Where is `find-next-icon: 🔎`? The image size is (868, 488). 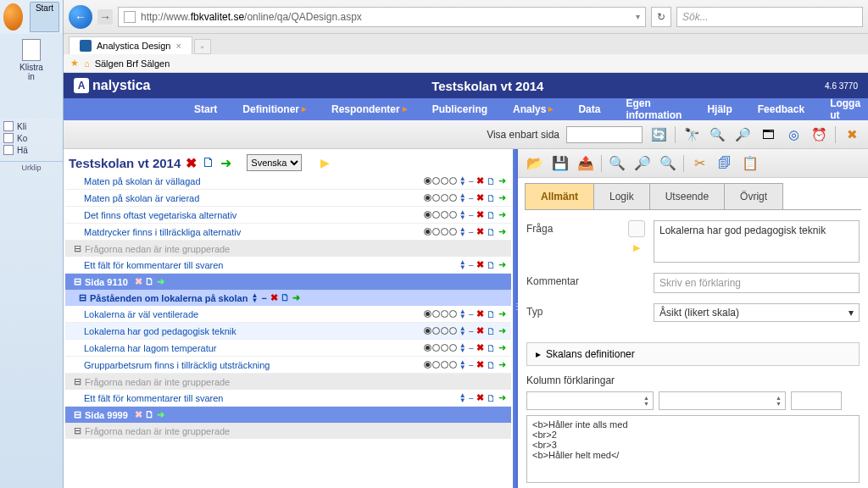 find-next-icon: 🔎 is located at coordinates (643, 164).